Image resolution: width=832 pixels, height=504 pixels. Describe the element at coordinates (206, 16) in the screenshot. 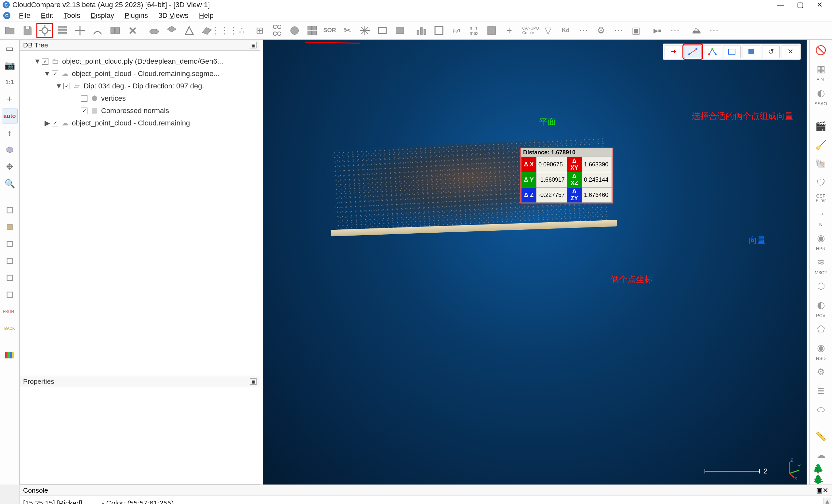

I see `menu-help: Help` at that location.